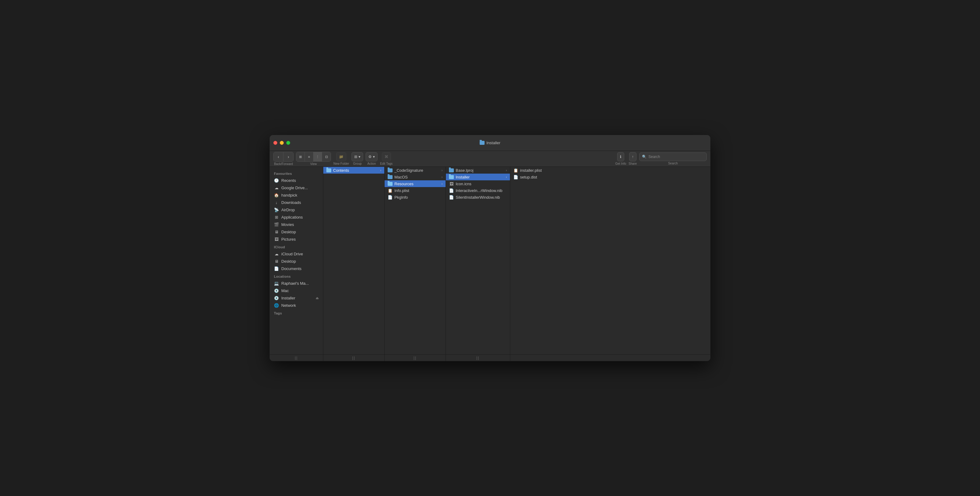 Image resolution: width=980 pixels, height=496 pixels. What do you see at coordinates (296, 180) in the screenshot?
I see `sidebar-item-recents: 🕐 Recents` at bounding box center [296, 180].